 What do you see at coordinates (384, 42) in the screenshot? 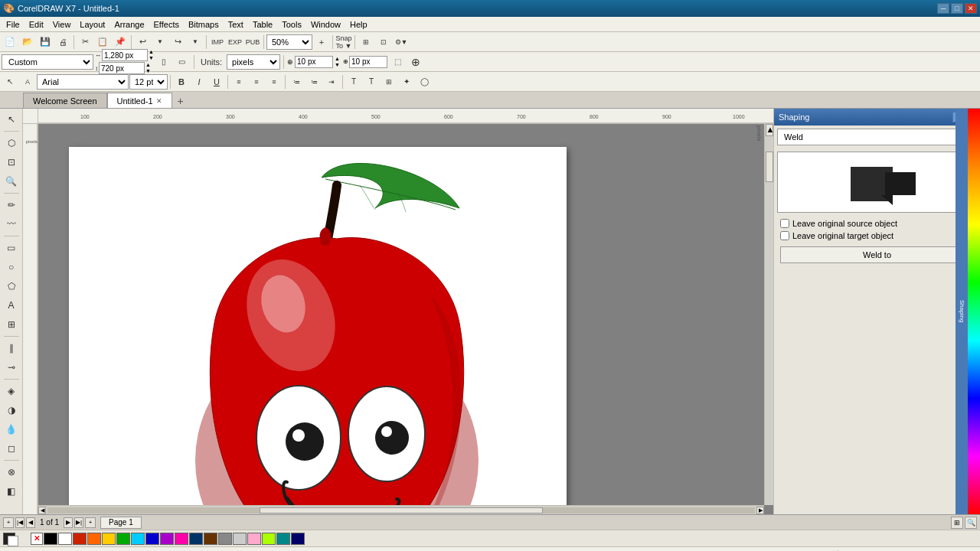
I see `view2-button: ⊡` at bounding box center [384, 42].